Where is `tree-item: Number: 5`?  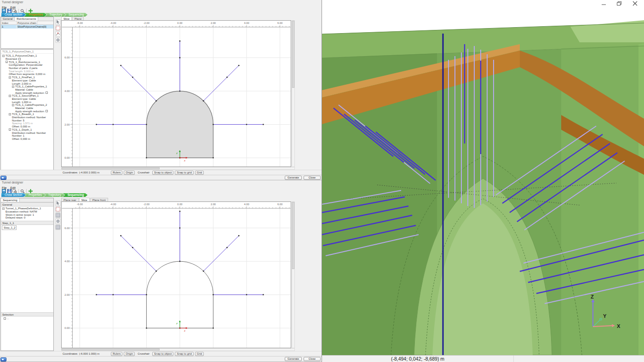 tree-item: Number: 5 is located at coordinates (27, 121).